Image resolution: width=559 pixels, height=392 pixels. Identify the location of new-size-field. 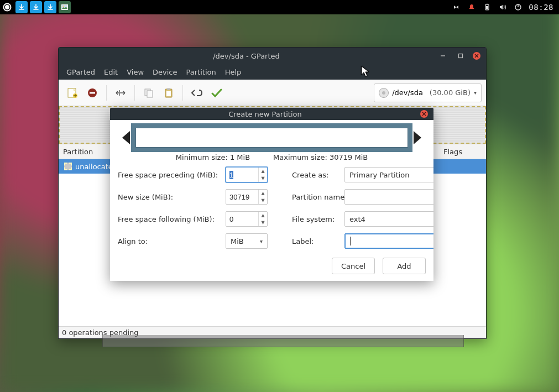
(242, 197).